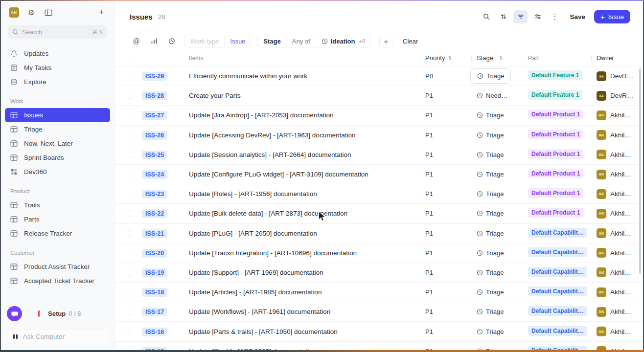 This screenshot has width=644, height=352. I want to click on table-row: ISS-29 Efficiently communicate within yo…, so click(379, 76).